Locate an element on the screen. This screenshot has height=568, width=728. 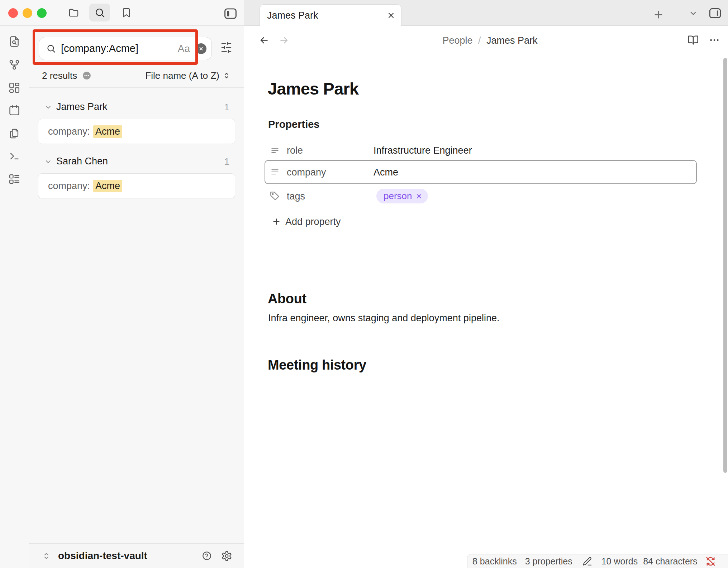
meeting-history-heading: Meeting history is located at coordinates (317, 365).